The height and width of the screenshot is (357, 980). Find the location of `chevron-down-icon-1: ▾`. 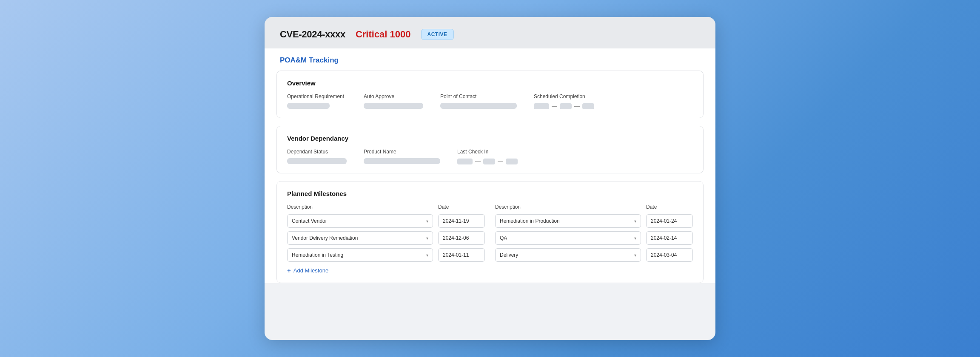

chevron-down-icon-1: ▾ is located at coordinates (427, 221).